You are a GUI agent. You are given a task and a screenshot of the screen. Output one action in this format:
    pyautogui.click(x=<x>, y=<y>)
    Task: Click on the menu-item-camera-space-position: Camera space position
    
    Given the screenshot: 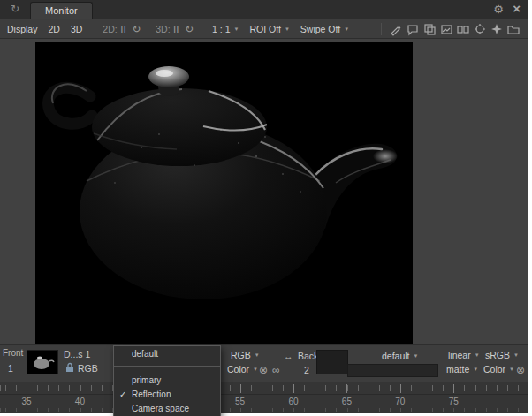 What is the action you would take?
    pyautogui.click(x=167, y=409)
    